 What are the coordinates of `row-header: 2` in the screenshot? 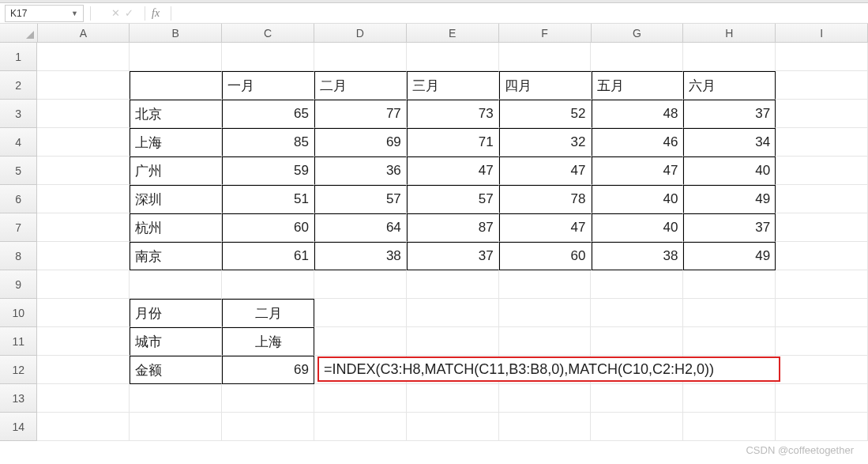 It's located at (19, 85).